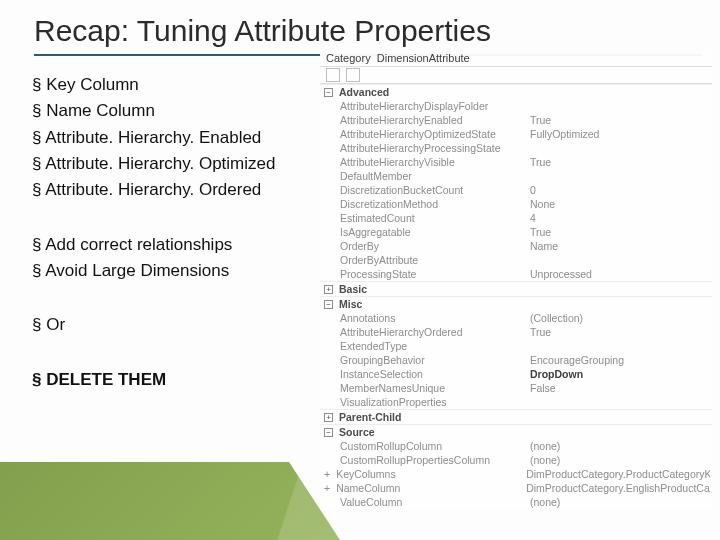  What do you see at coordinates (357, 432) in the screenshot?
I see `group-label: Source` at bounding box center [357, 432].